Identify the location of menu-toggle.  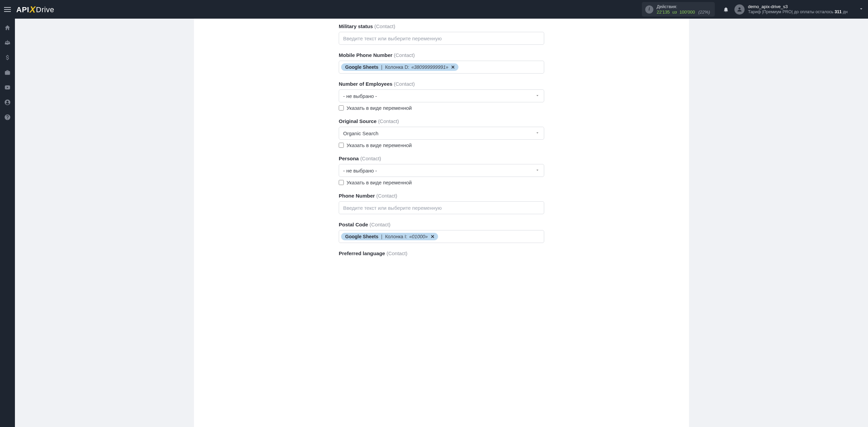
(7, 9).